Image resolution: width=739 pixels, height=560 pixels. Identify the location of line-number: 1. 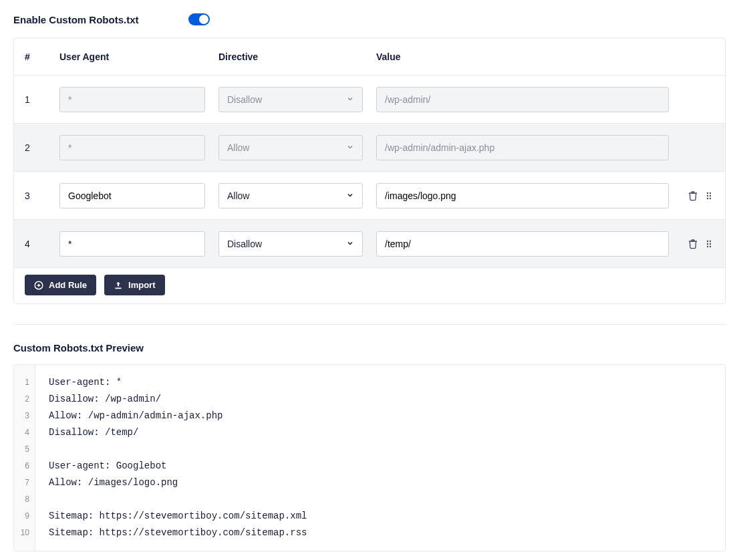
(24, 382).